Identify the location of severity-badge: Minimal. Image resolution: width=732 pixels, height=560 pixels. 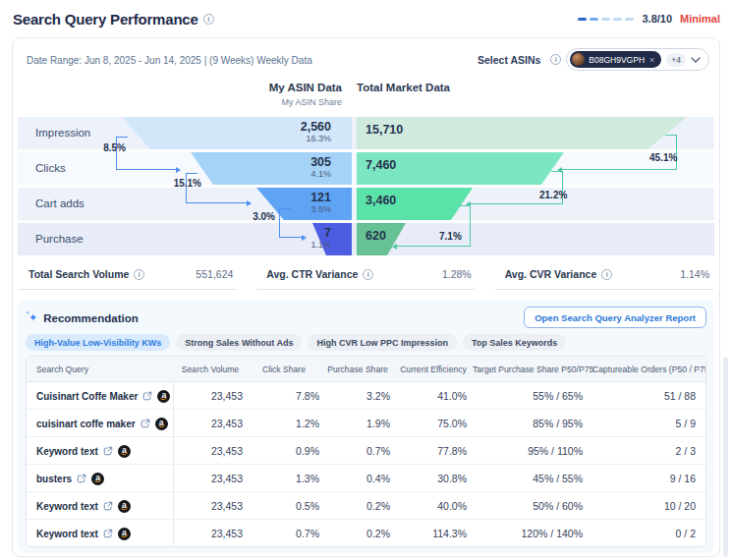
(700, 19).